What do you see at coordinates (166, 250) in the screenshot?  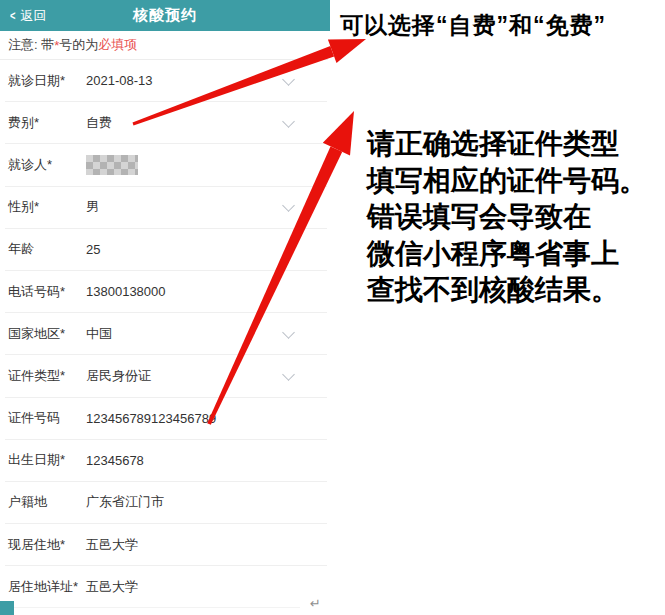 I see `form-row: 年龄25` at bounding box center [166, 250].